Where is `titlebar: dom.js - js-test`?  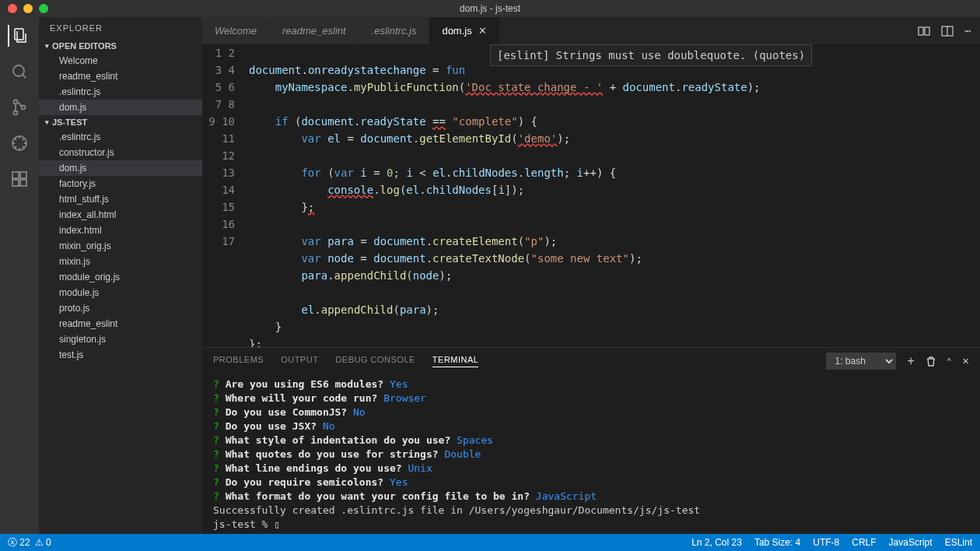 titlebar: dom.js - js-test is located at coordinates (490, 9).